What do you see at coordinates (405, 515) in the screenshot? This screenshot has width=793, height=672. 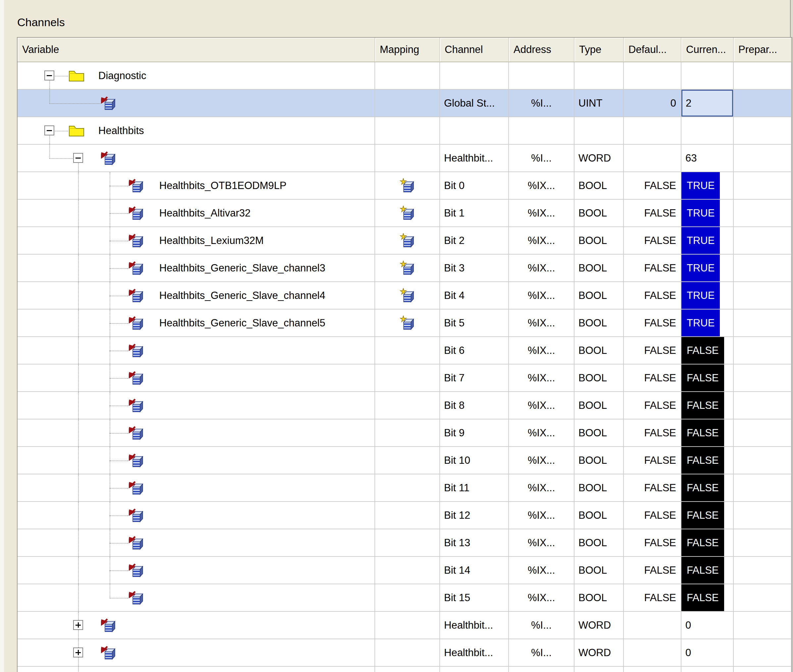 I see `table-row: Bit 12%IX...BOOLFALSEFALSE` at bounding box center [405, 515].